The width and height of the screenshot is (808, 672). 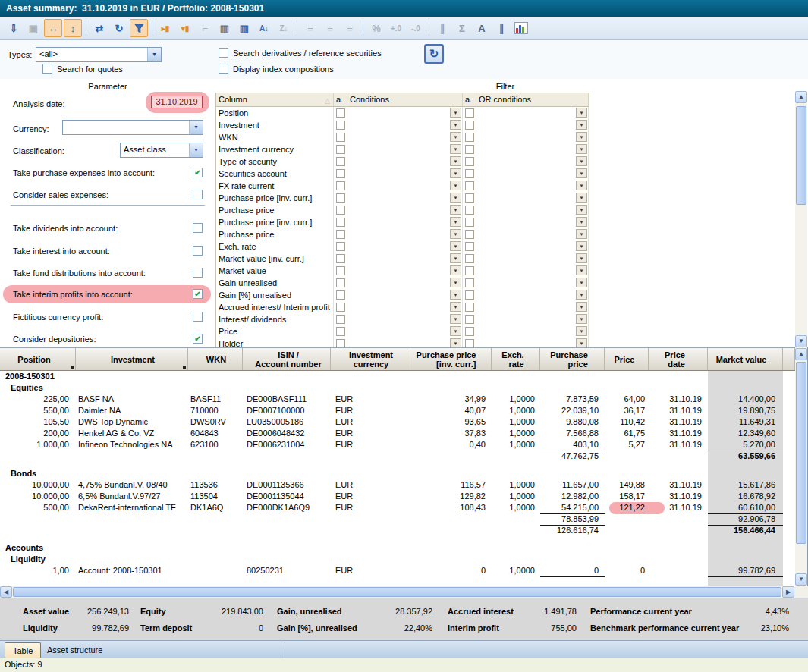 What do you see at coordinates (398, 422) in the screenshot?
I see `table-row: 105,50DWS Top DynamicDWS0RVLU0350005186E…` at bounding box center [398, 422].